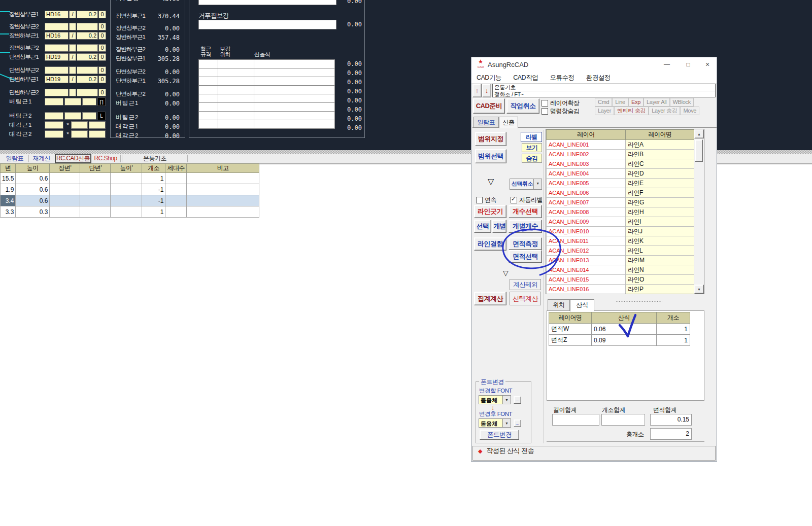  I want to click on rebar-size-input: HD19, so click(57, 79).